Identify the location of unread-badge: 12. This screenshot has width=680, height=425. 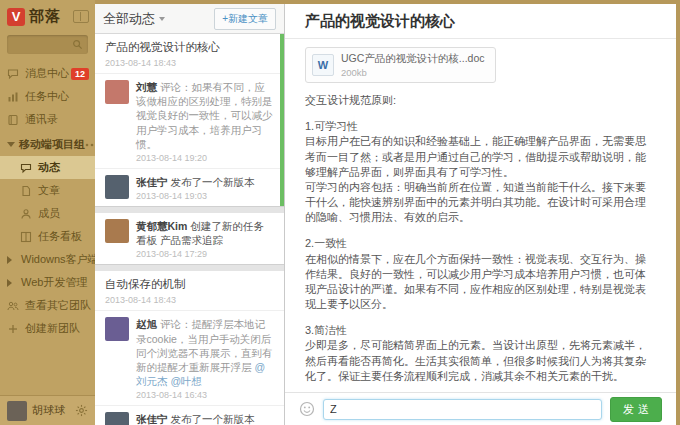
(80, 74).